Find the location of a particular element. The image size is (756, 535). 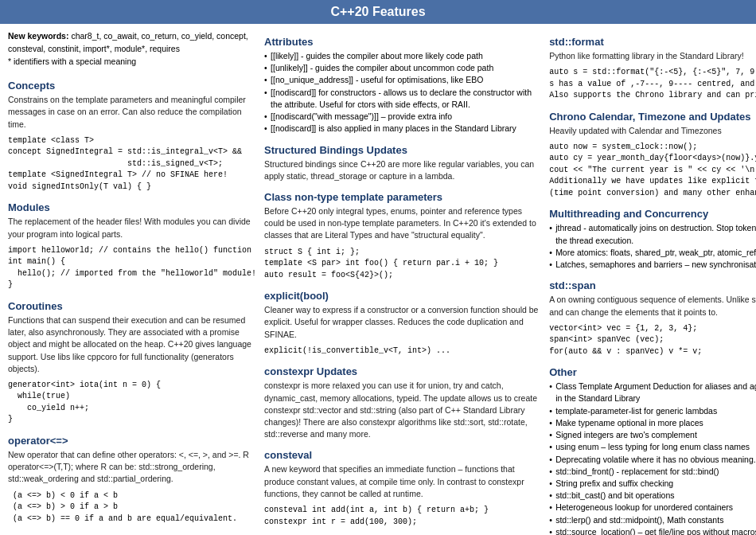

other-title: Other is located at coordinates (653, 373).